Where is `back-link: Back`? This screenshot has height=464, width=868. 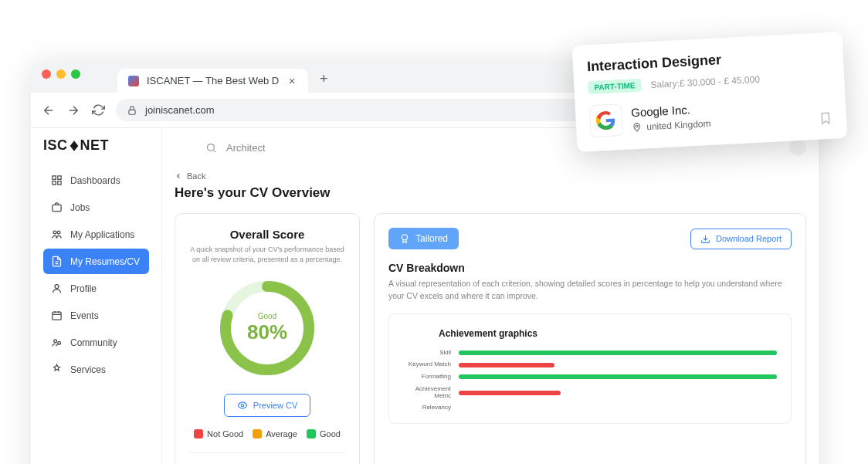 back-link: Back is located at coordinates (490, 176).